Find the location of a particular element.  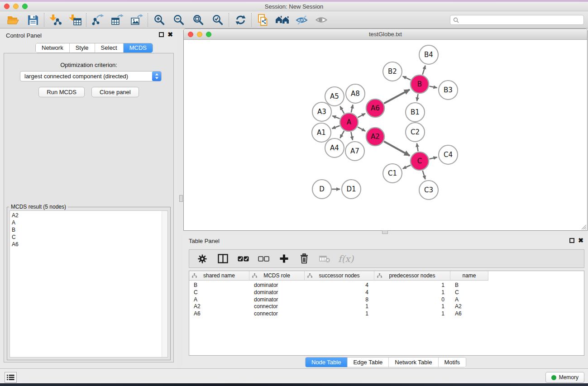

show-graphics-button is located at coordinates (321, 20).